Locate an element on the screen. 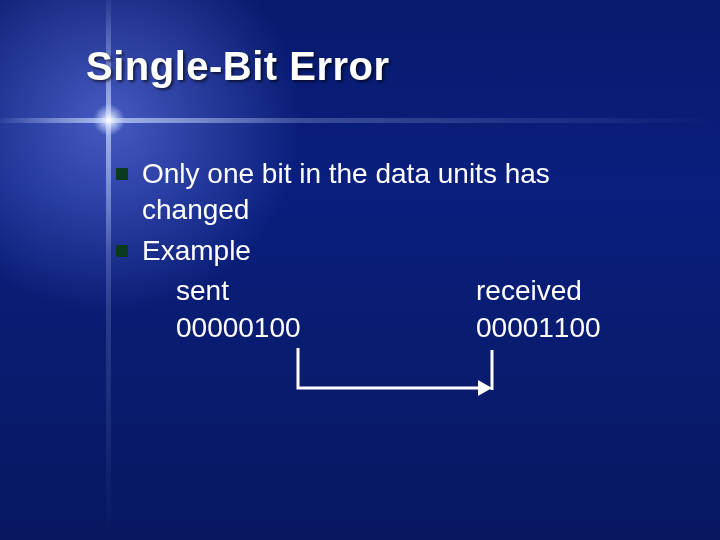  slide-title: Single-Bit Error is located at coordinates (238, 66).